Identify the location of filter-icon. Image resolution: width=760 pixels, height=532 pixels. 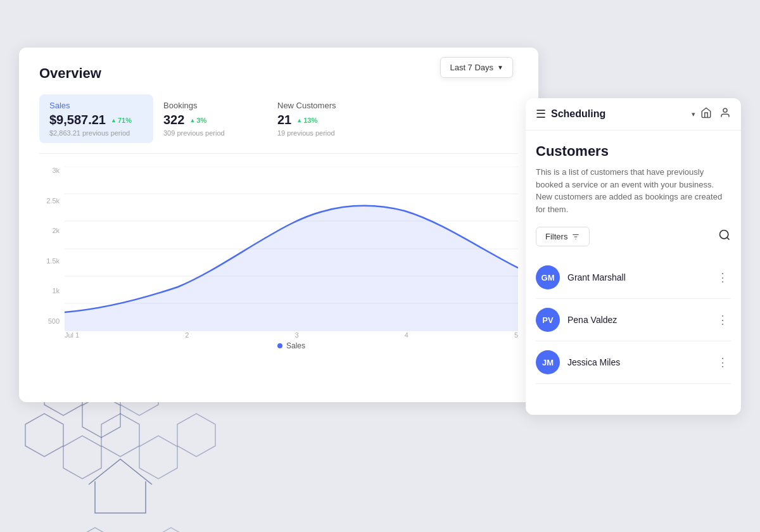
(576, 237).